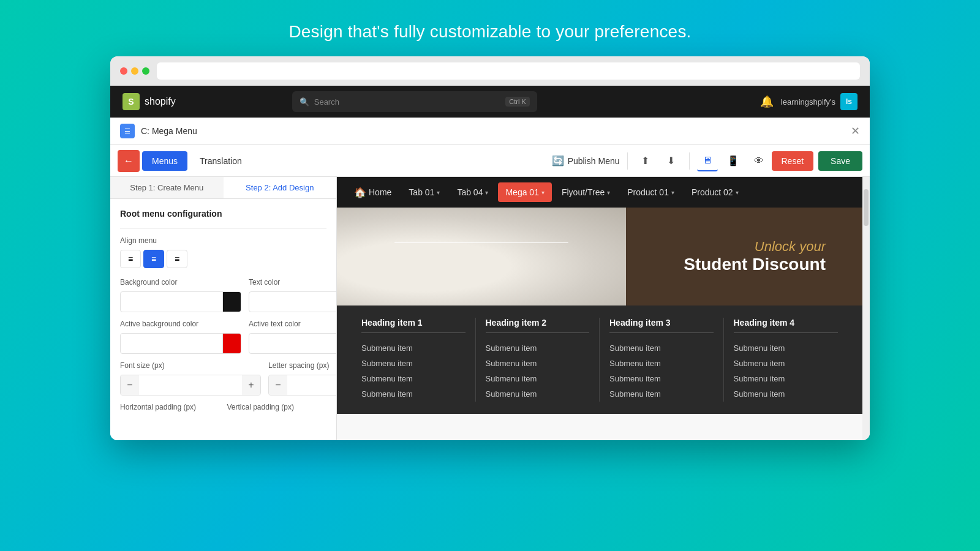  Describe the element at coordinates (303, 385) in the screenshot. I see `letter-spacing-field: − 1 +` at that location.